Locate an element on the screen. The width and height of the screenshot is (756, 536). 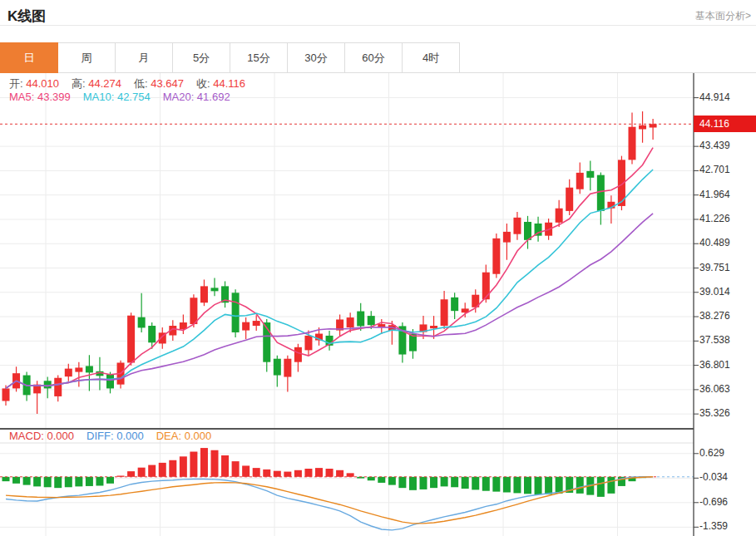
tab-period-6: 60分 is located at coordinates (373, 58).